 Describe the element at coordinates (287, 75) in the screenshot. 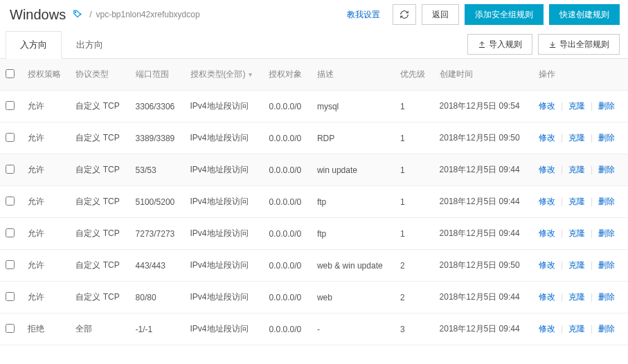

I see `col-object: 授权对象` at that location.